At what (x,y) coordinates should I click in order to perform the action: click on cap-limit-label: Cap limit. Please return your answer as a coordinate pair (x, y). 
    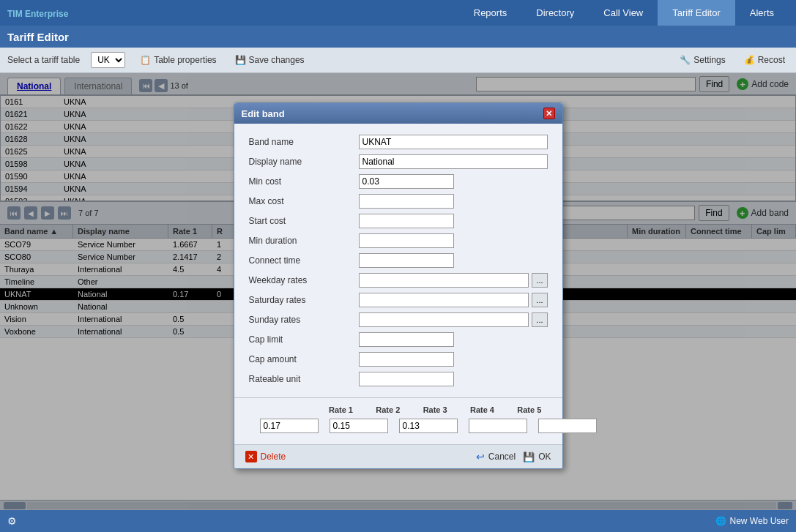
    Looking at the image, I should click on (300, 340).